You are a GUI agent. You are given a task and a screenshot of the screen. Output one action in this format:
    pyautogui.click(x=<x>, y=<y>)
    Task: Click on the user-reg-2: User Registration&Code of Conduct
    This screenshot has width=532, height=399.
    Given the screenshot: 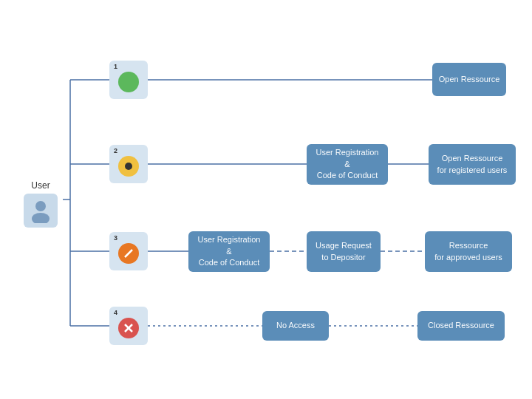 What is the action you would take?
    pyautogui.click(x=347, y=164)
    